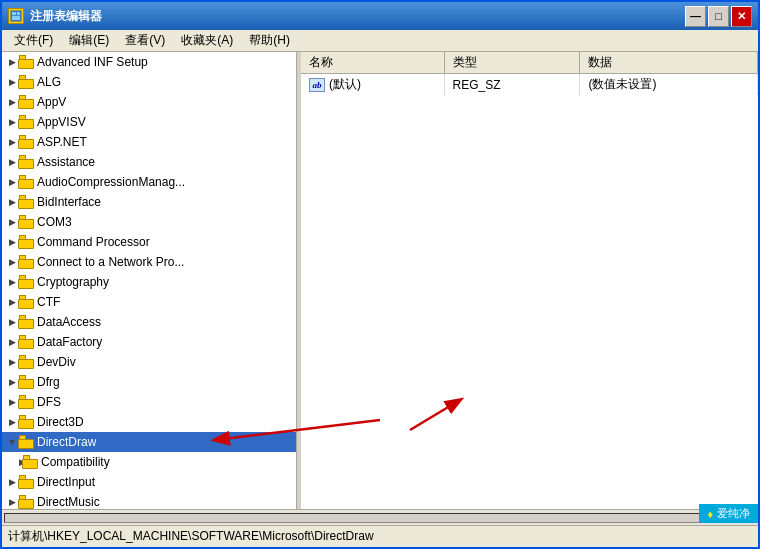 Image resolution: width=760 pixels, height=549 pixels. I want to click on window-icon, so click(16, 16).